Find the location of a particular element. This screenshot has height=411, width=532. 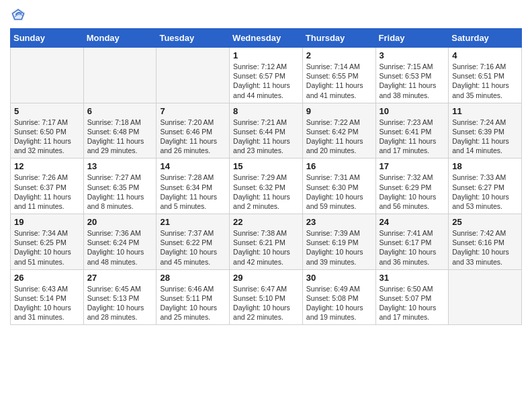

day-number: 18 is located at coordinates (485, 167).